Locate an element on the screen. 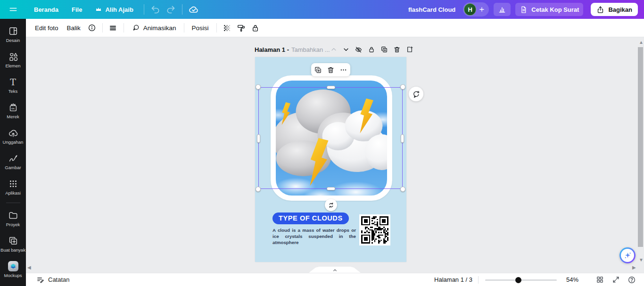 Image resolution: width=644 pixels, height=286 pixels. hamburger-menu-icon is located at coordinates (13, 9).